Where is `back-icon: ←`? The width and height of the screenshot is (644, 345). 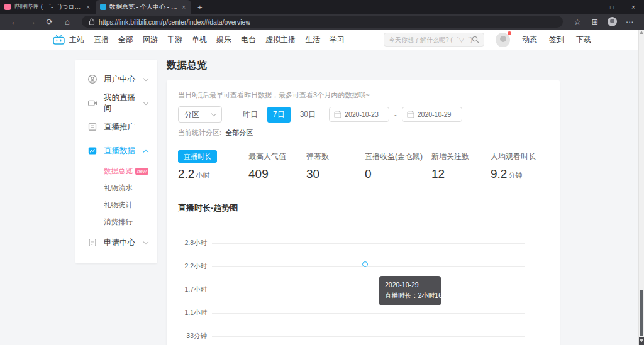
back-icon: ← is located at coordinates (14, 22).